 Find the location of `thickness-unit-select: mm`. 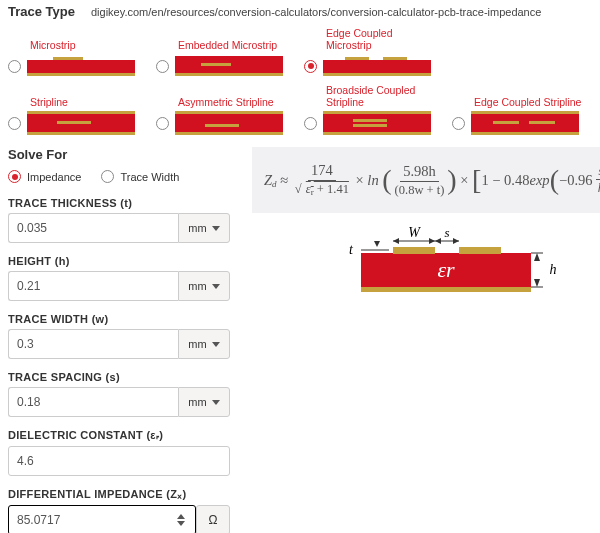

thickness-unit-select: mm is located at coordinates (204, 228).